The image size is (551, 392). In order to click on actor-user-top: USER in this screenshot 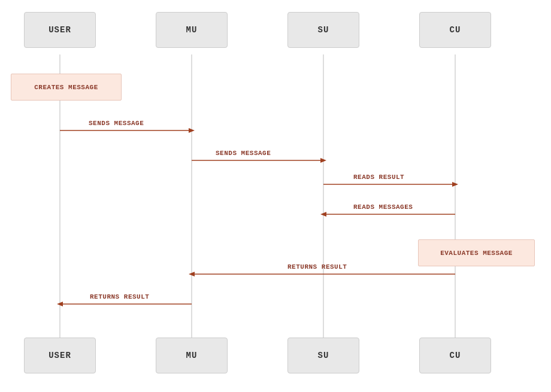, I will do `click(60, 30)`.